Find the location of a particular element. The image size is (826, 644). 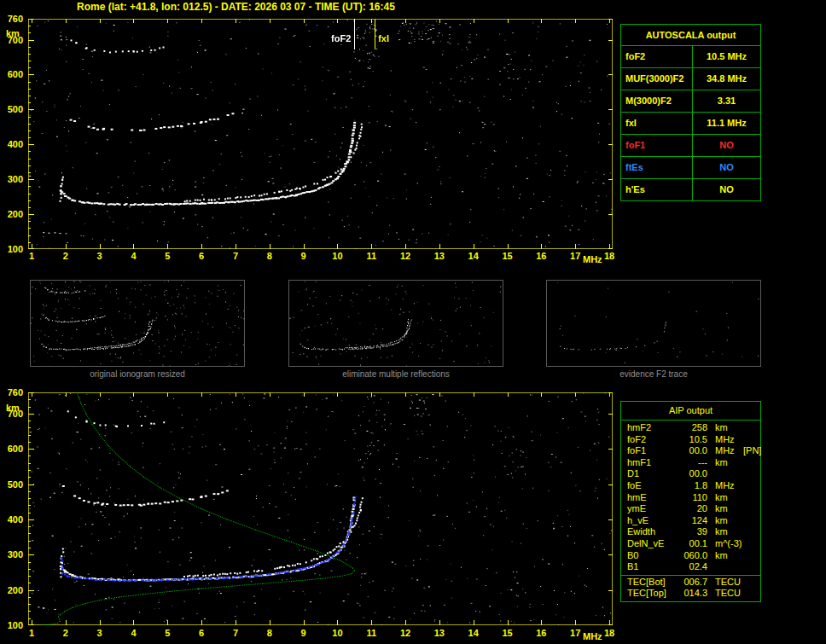

autoscala-param-value: 34.8 MHz is located at coordinates (727, 78).